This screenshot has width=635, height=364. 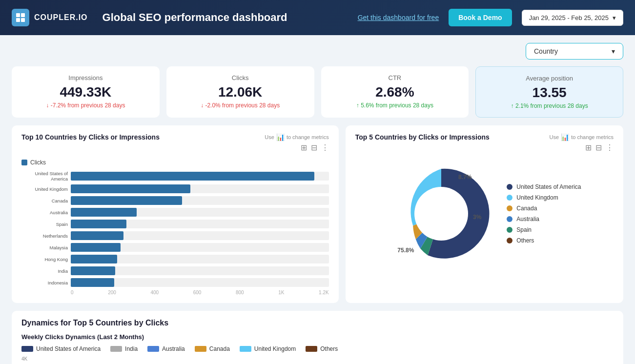 What do you see at coordinates (275, 349) in the screenshot?
I see `legend-label: United Kingdom` at bounding box center [275, 349].